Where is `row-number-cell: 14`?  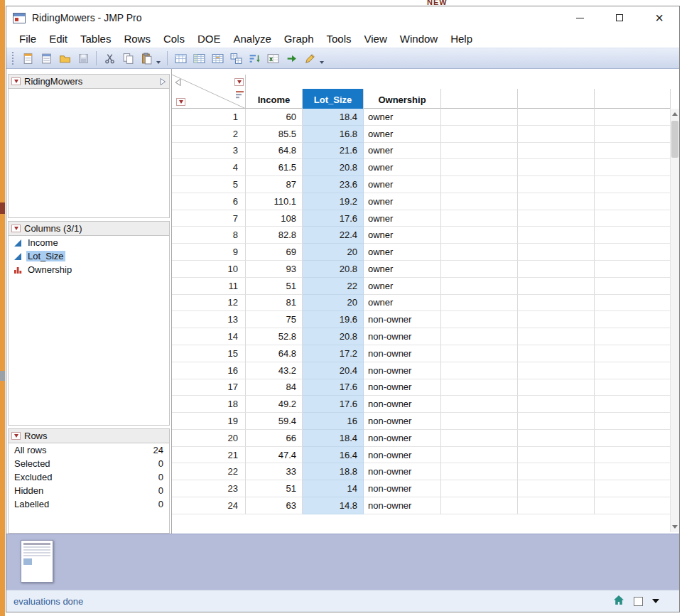 row-number-cell: 14 is located at coordinates (209, 337).